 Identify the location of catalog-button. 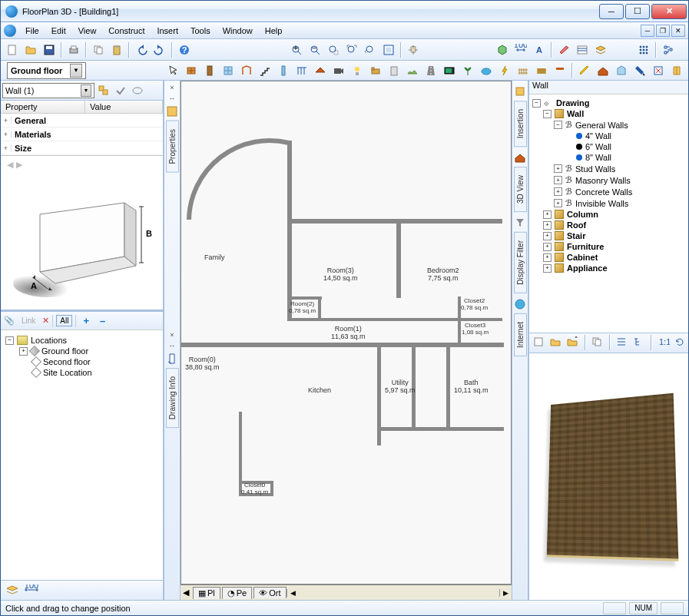
(677, 71).